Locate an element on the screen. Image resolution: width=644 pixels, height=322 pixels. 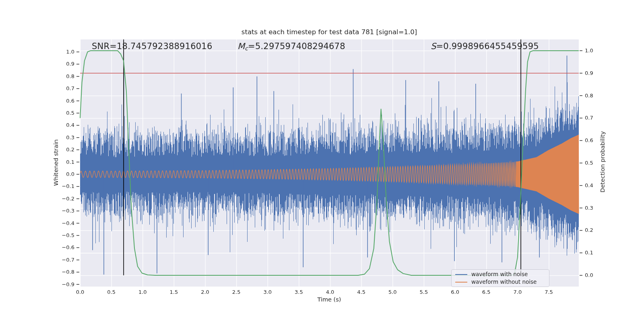
left-y-tick-label: 0.7 is located at coordinates (66, 89).